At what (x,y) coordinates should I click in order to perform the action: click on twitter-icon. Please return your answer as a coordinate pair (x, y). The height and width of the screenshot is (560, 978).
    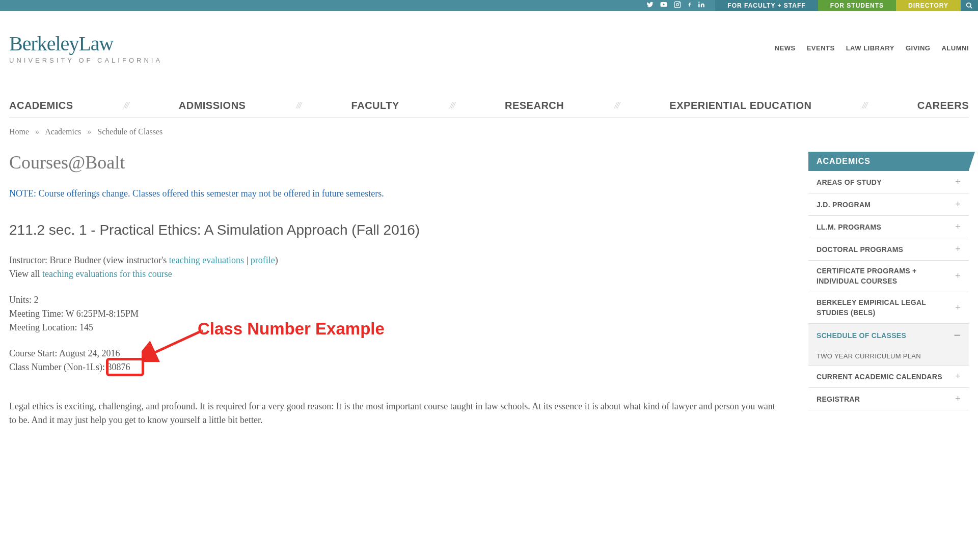
    Looking at the image, I should click on (650, 6).